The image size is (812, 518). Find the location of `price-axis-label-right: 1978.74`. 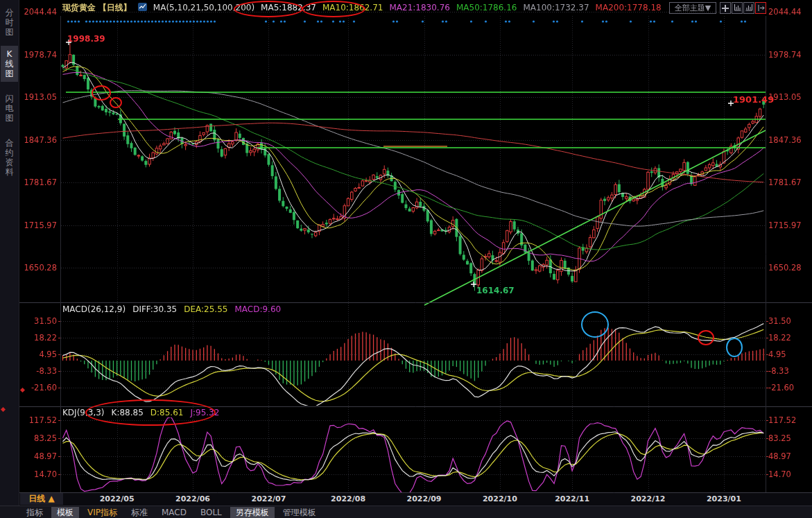

price-axis-label-right: 1978.74 is located at coordinates (785, 55).